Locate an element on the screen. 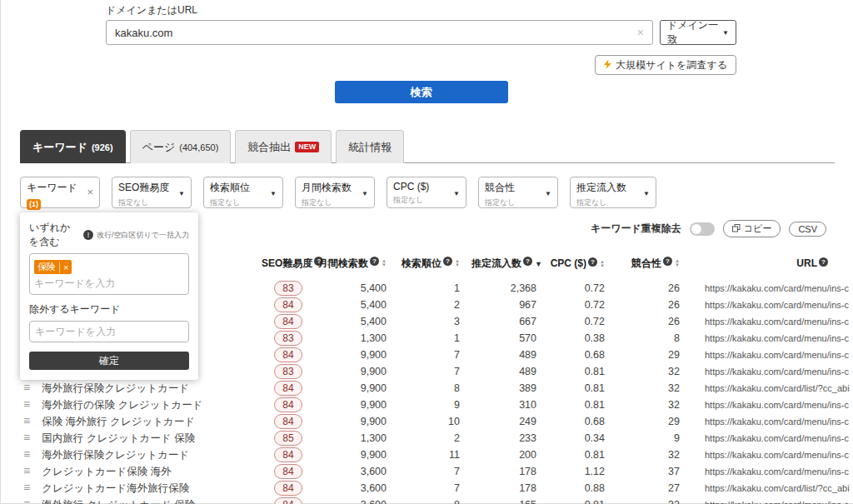 The image size is (853, 504). tab-statistics: 統計情報 is located at coordinates (370, 147).